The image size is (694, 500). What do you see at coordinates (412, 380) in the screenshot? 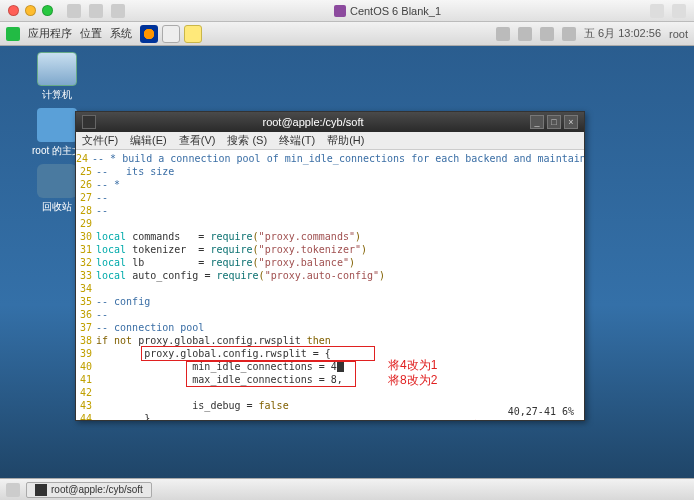
I see `annotation-text-2: 将8改为2` at bounding box center [412, 380].